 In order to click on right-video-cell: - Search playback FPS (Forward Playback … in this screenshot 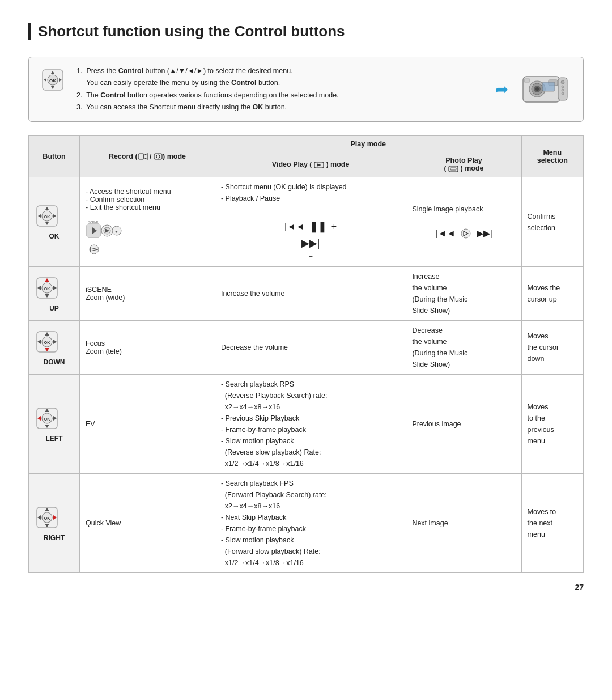, I will do `click(311, 524)`.